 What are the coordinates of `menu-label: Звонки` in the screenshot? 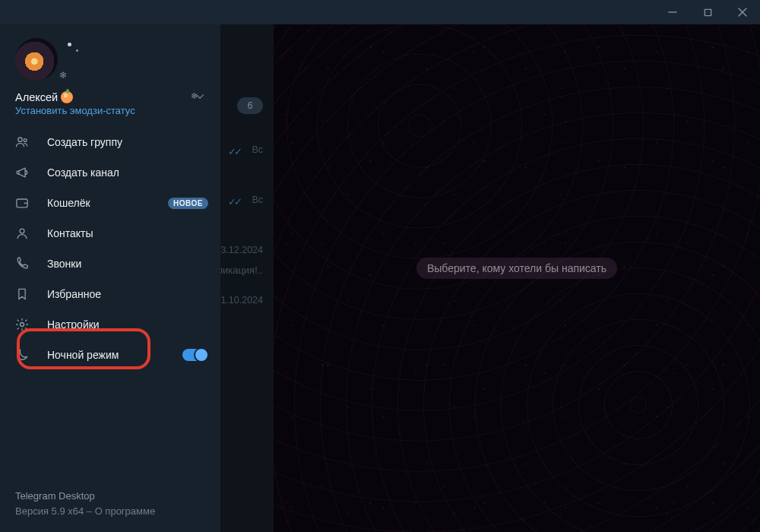 It's located at (64, 264).